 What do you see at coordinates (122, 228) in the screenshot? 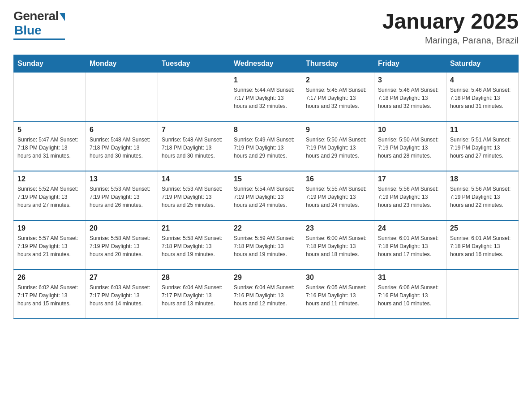
I see `day-number: 20` at bounding box center [122, 228].